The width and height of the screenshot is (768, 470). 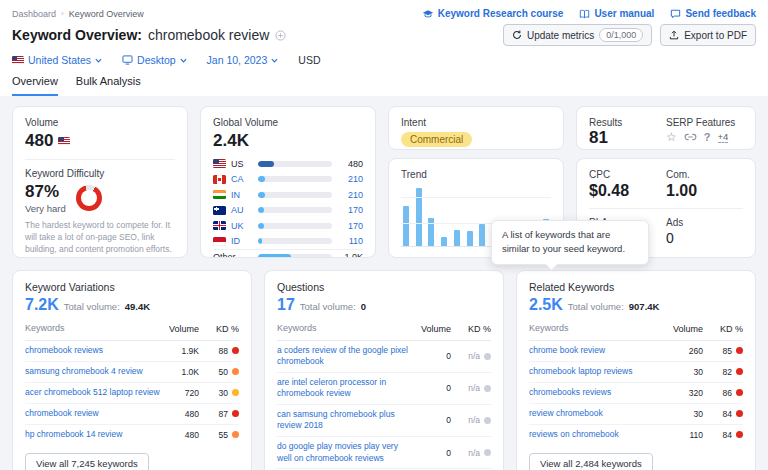 What do you see at coordinates (132, 287) in the screenshot?
I see `table-title: Keyword Variations` at bounding box center [132, 287].